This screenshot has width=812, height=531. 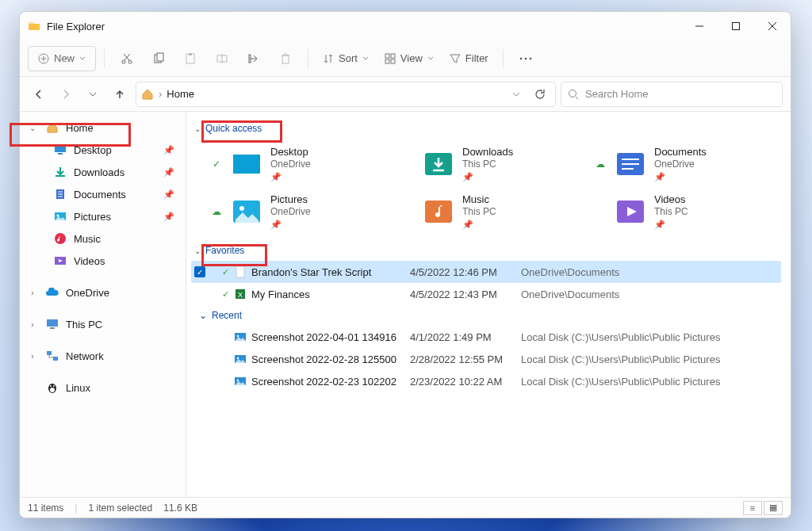 What do you see at coordinates (120, 94) in the screenshot?
I see `nav-up-button` at bounding box center [120, 94].